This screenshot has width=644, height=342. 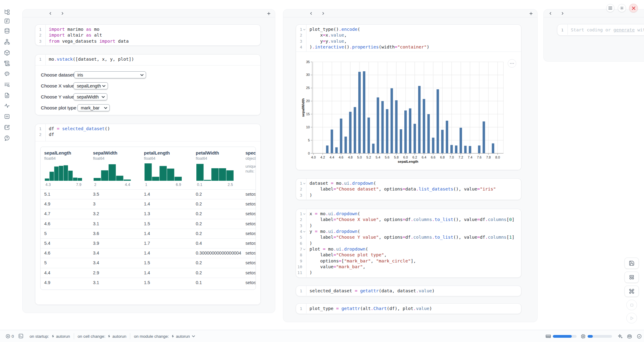 I want to click on database-icon, so click(x=7, y=31).